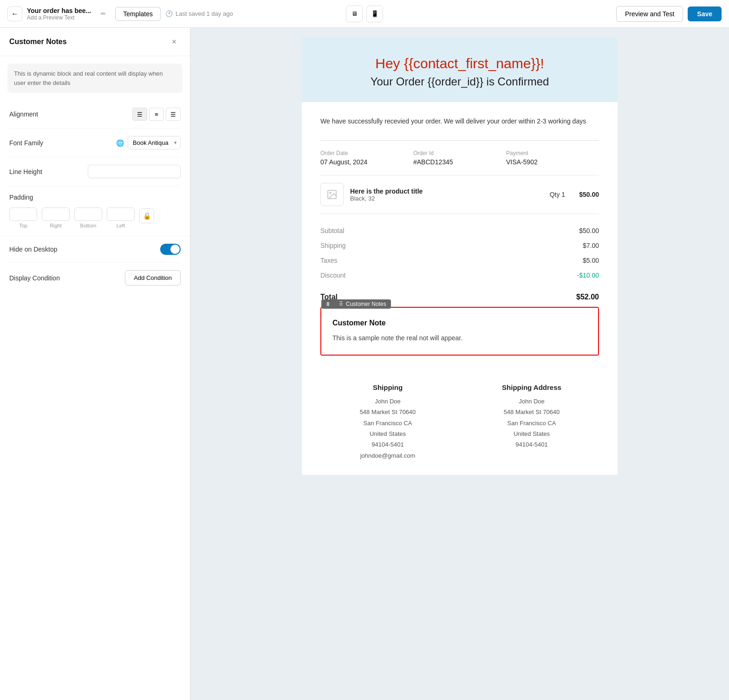 The height and width of the screenshot is (700, 729). Describe the element at coordinates (56, 214) in the screenshot. I see `padding-right-input: 16` at that location.